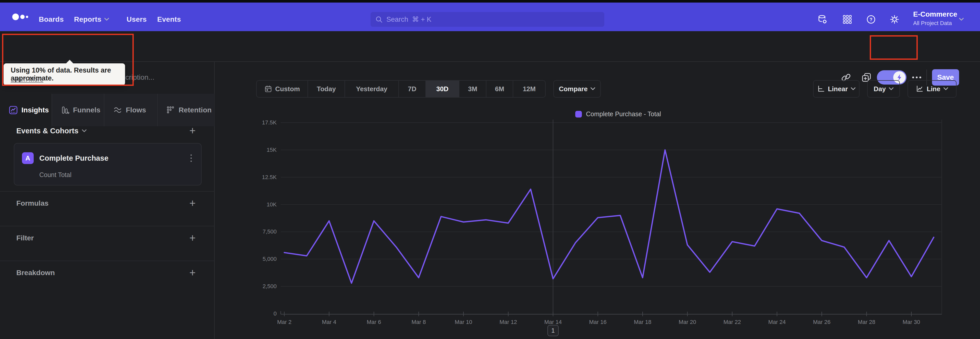 This screenshot has width=980, height=339. Describe the element at coordinates (917, 77) in the screenshot. I see `more-options-icon` at that location.